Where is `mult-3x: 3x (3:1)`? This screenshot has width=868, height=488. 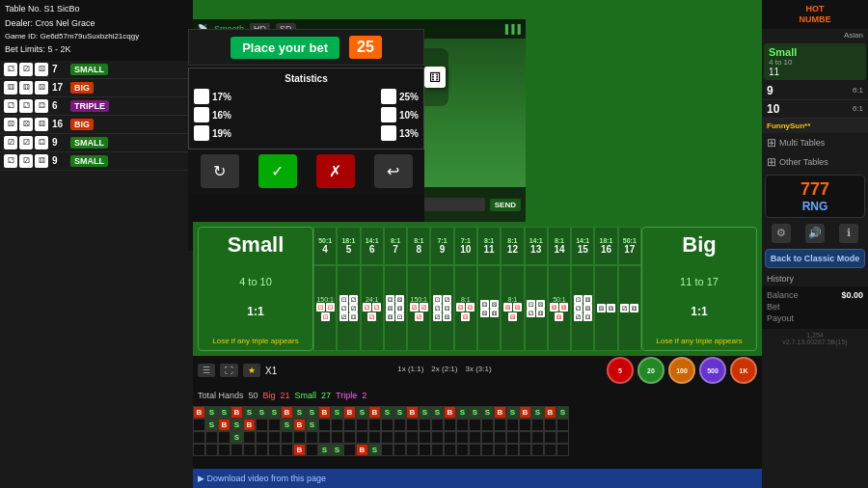 mult-3x: 3x (3:1) is located at coordinates (478, 368).